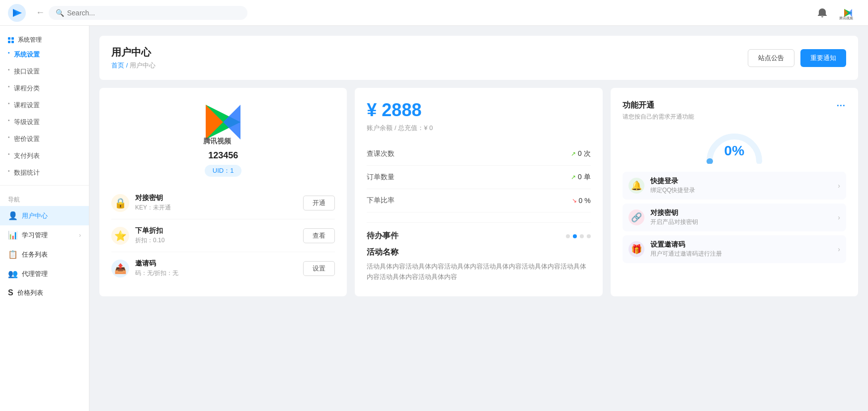  Describe the element at coordinates (734, 117) in the screenshot. I see `function-sub: 请您按自己的需求开通功能` at that location.